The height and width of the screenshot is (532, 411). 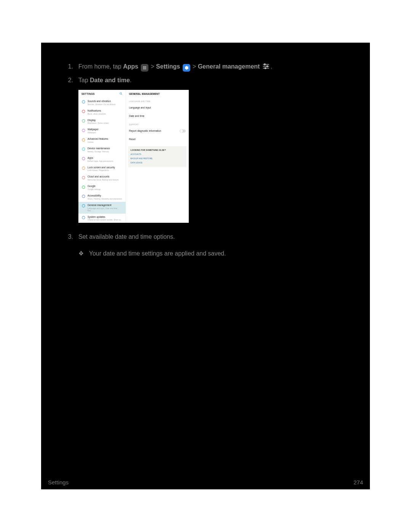 I want to click on update-icon, so click(x=83, y=218).